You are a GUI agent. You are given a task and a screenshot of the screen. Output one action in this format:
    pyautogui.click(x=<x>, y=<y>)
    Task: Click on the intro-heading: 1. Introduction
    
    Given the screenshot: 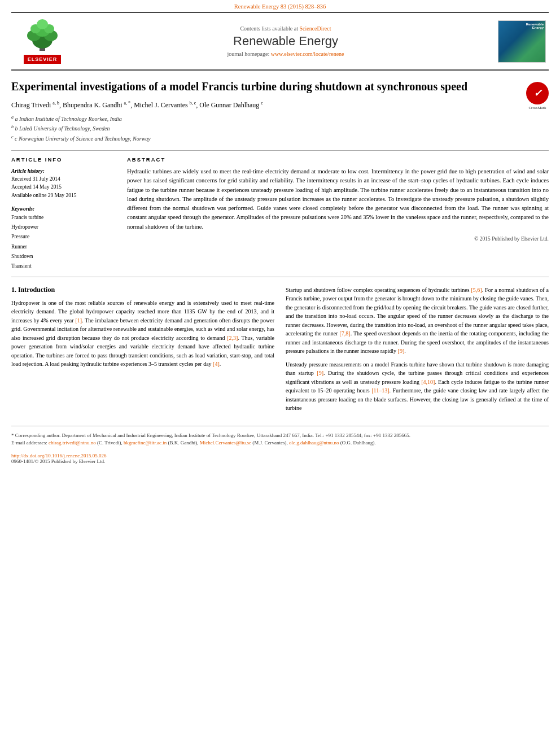 What is the action you would take?
    pyautogui.click(x=143, y=290)
    